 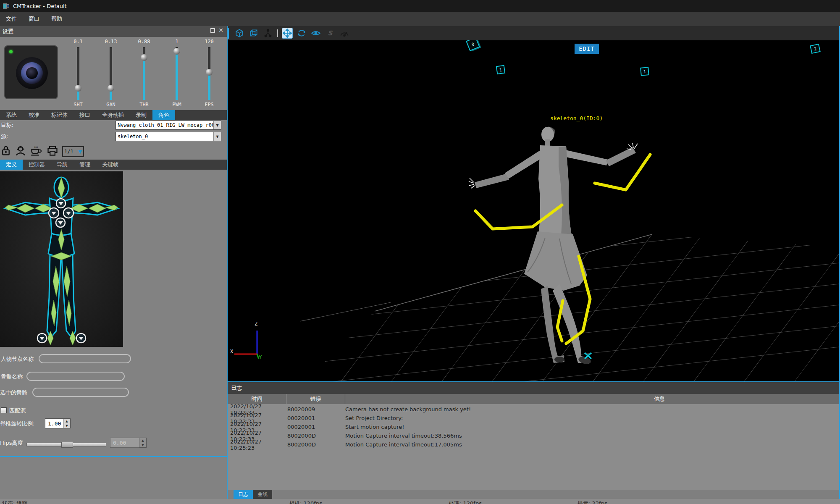 What do you see at coordinates (592, 399) in the screenshot?
I see `log-col-info: 信息` at bounding box center [592, 399].